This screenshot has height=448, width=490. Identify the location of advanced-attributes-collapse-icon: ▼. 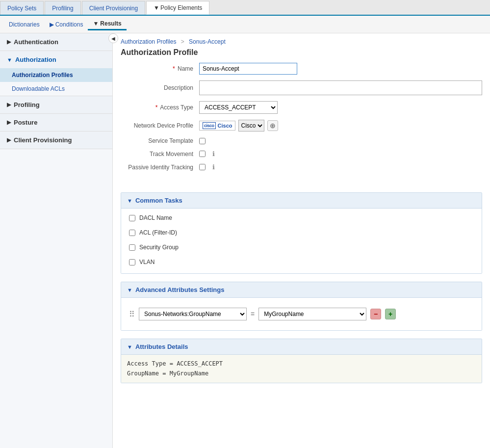
(129, 290).